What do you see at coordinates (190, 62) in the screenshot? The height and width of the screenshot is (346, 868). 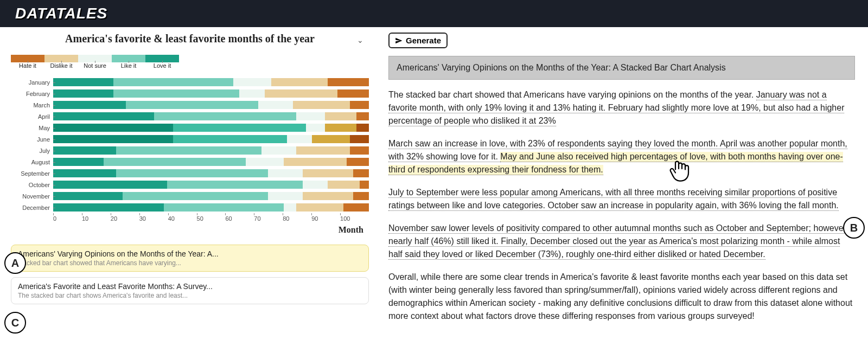 I see `chart-legend: Hate itDislike itNot sureLike itLove it` at bounding box center [190, 62].